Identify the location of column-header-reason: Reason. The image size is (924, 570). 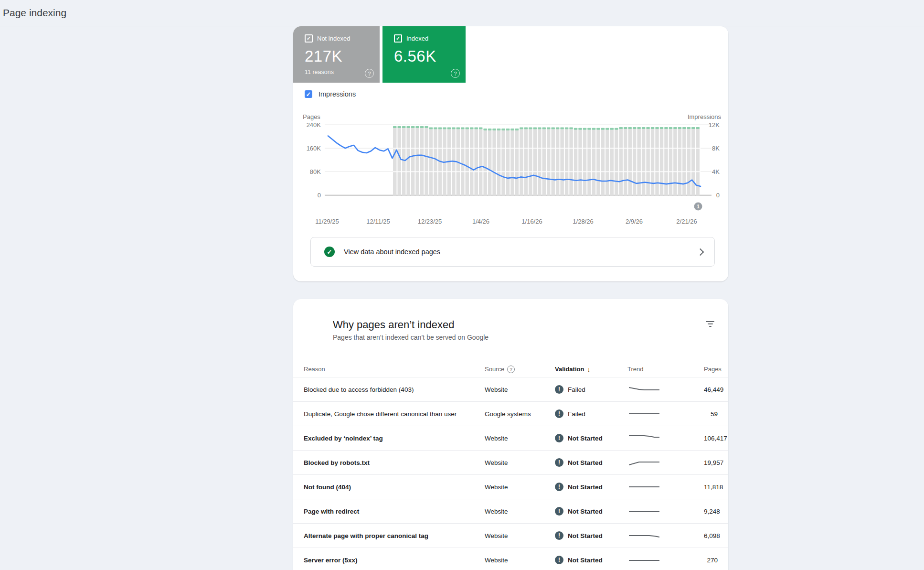
(394, 369).